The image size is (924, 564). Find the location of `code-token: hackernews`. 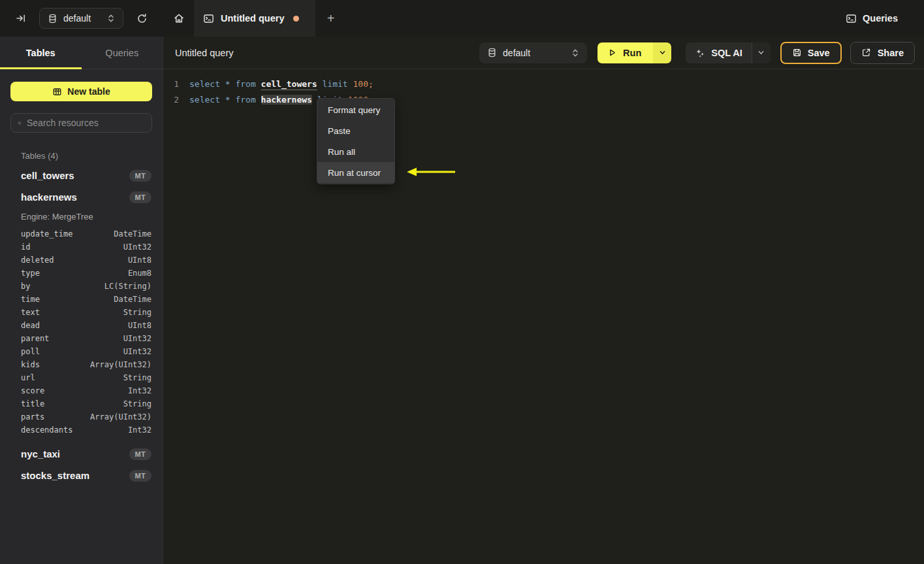

code-token: hackernews is located at coordinates (287, 99).